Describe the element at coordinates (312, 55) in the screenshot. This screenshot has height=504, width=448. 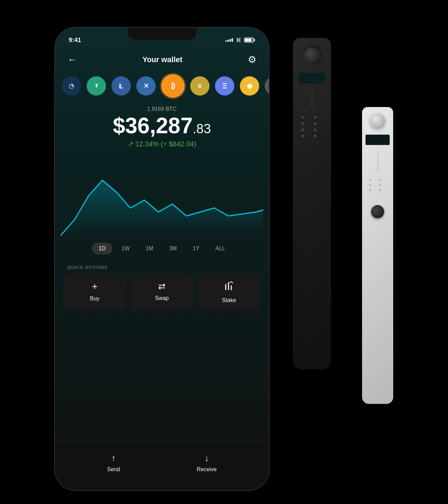
I see `nano-x-top-button` at that location.